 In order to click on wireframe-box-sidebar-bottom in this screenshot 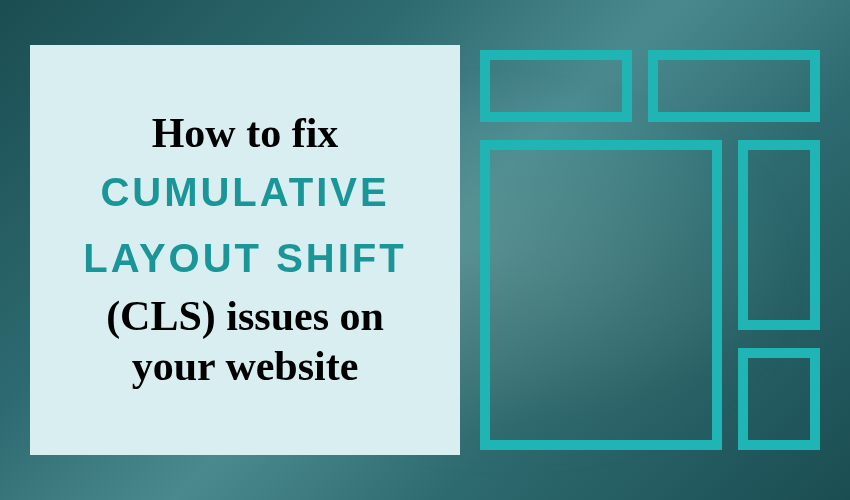, I will do `click(779, 399)`.